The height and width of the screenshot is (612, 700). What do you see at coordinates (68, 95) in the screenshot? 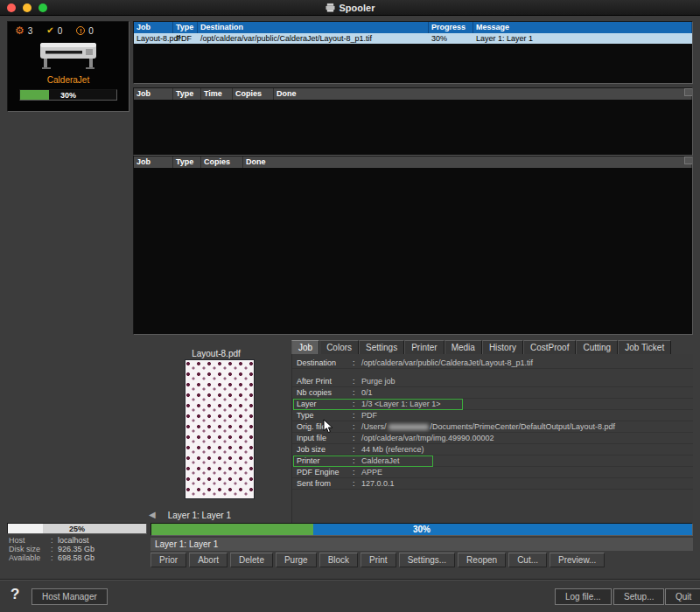
I see `printer-progress-label: 30%` at bounding box center [68, 95].